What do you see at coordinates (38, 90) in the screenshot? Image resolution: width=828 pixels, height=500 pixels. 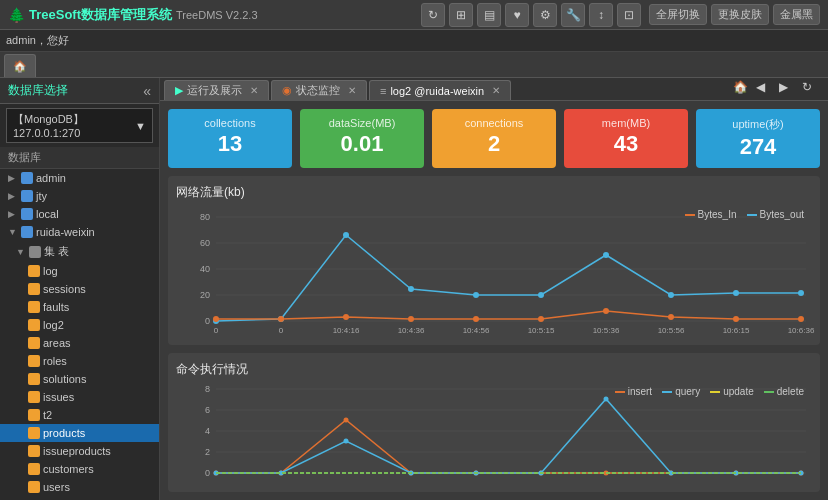 I see `sidebar-title: 数据库选择` at bounding box center [38, 90].